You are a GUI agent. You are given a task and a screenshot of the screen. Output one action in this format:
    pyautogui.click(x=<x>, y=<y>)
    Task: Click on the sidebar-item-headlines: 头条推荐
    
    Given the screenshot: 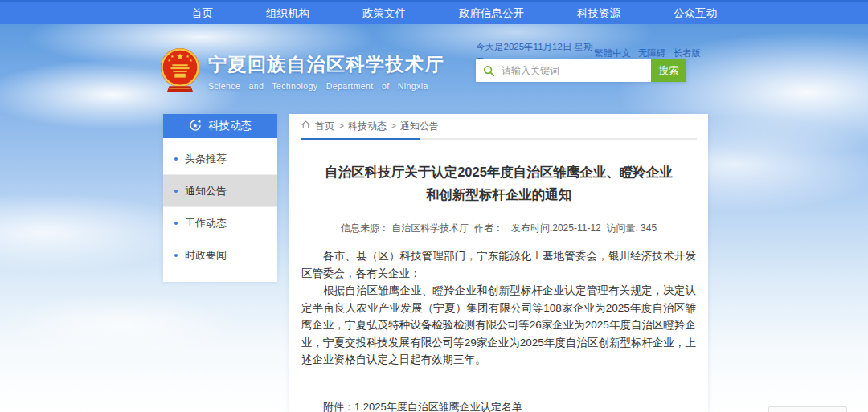 What is the action you would take?
    pyautogui.click(x=220, y=159)
    